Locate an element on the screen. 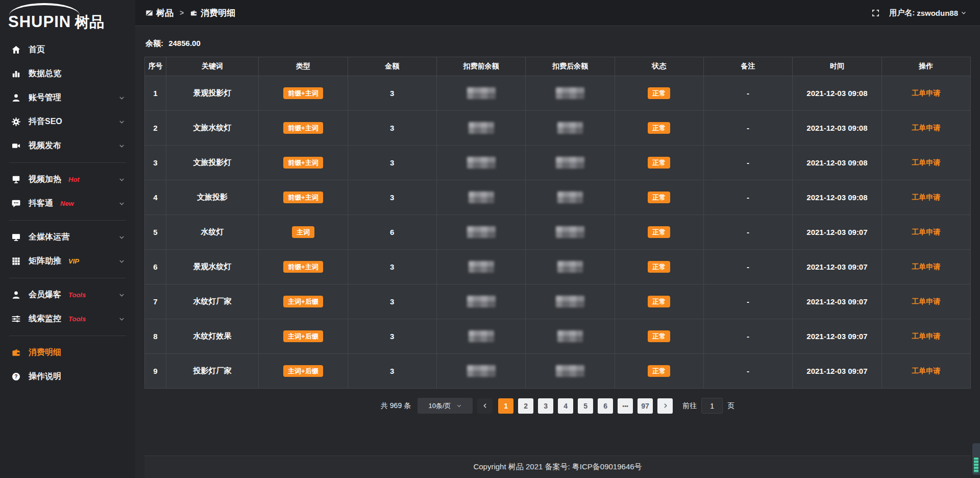 The height and width of the screenshot is (478, 980). sidebar-item-member-burst: 会员爆客 Tools is located at coordinates (67, 295).